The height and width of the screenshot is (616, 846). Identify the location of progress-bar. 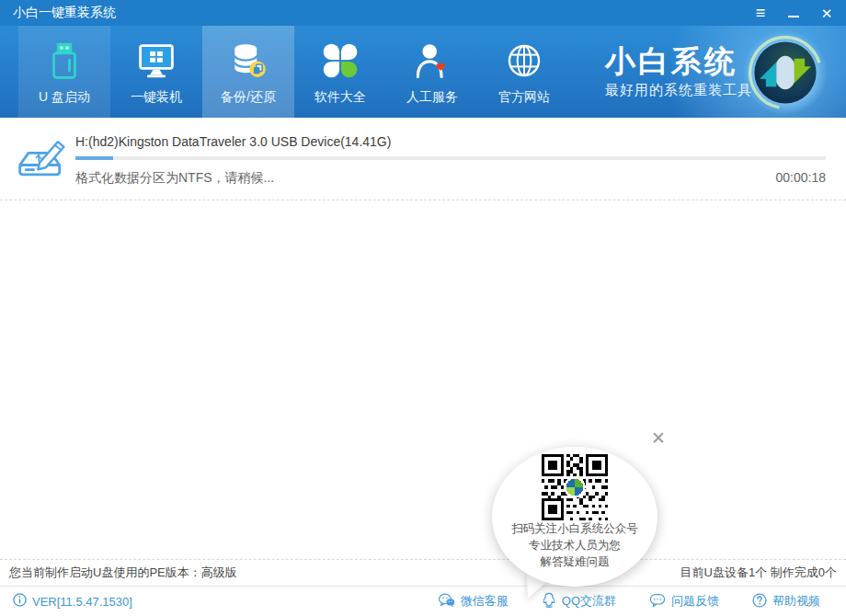
(451, 158).